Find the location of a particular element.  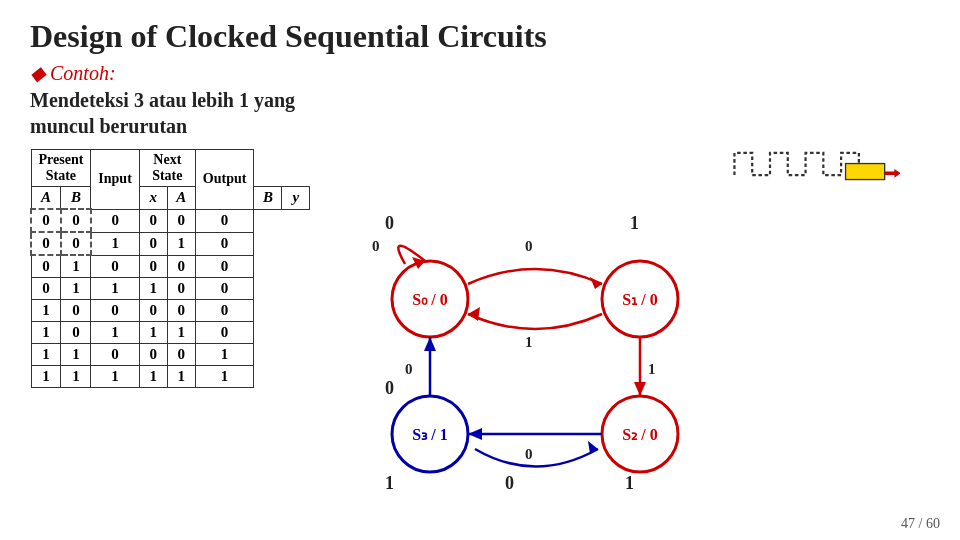

table-row: 001010 is located at coordinates (170, 244).